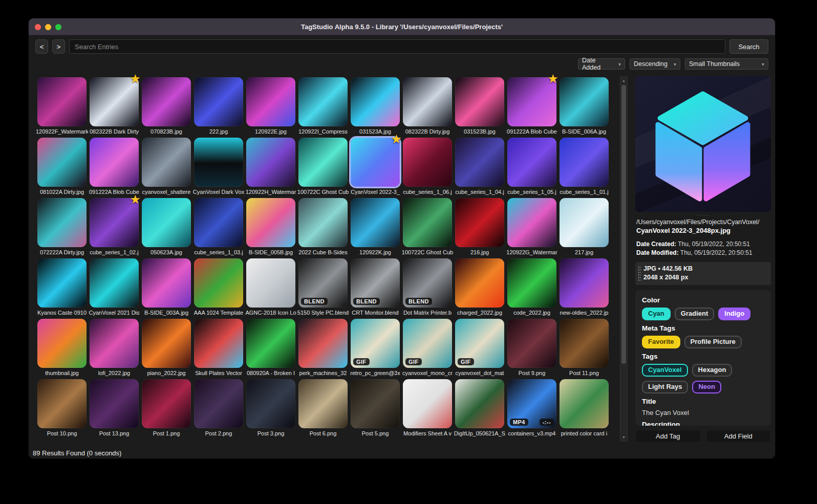 This screenshot has height=504, width=817. What do you see at coordinates (271, 349) in the screenshot?
I see `grid-item: 080920A - Broken I` at bounding box center [271, 349].